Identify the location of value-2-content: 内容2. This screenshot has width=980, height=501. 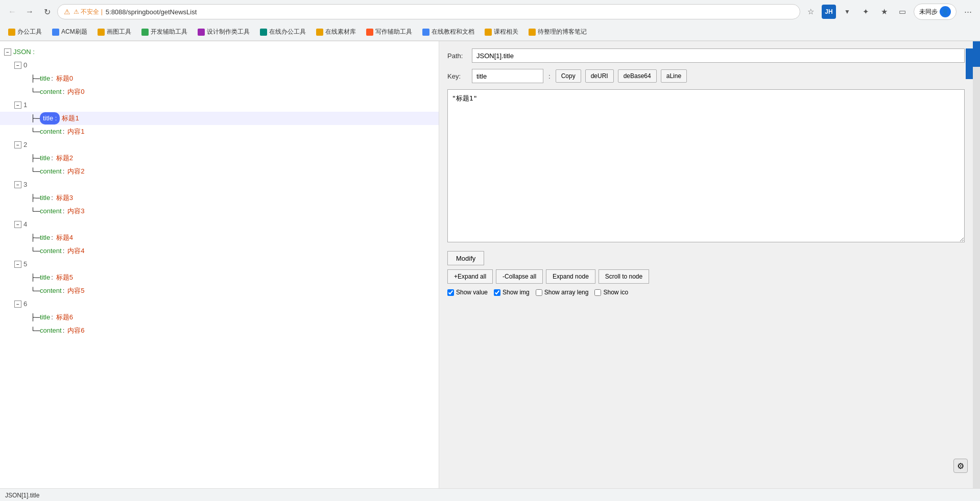
(76, 171).